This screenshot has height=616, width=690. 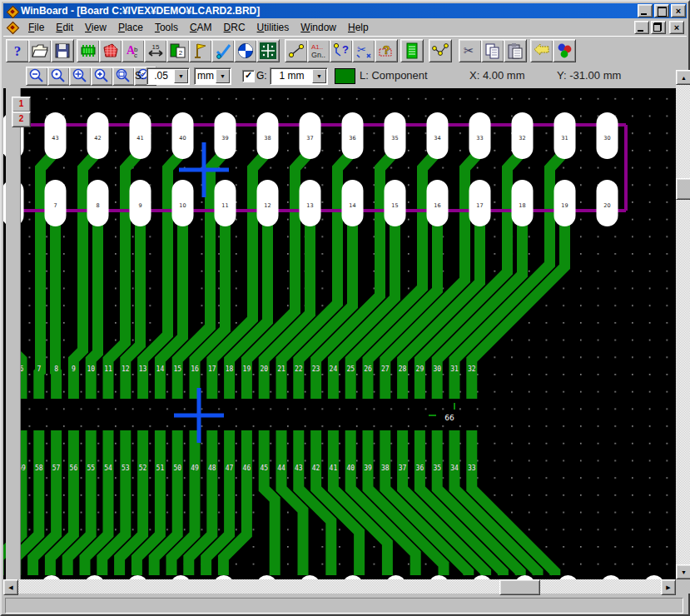 I want to click on svg-text: 42, so click(x=316, y=468).